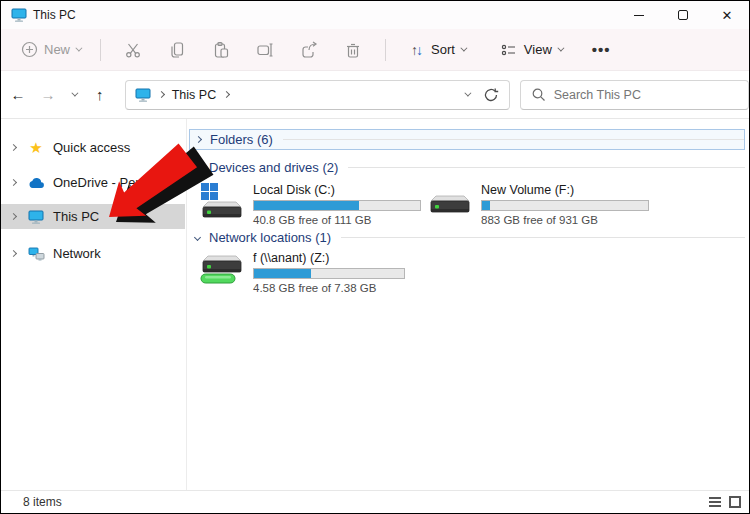 This screenshot has height=514, width=750. Describe the element at coordinates (242, 140) in the screenshot. I see `group-header-label: Folders (6)` at that location.